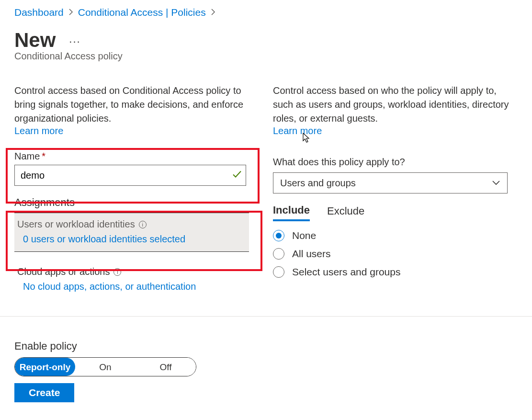 This screenshot has height=420, width=532. I want to click on page-subtitle: Conditional Access policy, so click(266, 57).